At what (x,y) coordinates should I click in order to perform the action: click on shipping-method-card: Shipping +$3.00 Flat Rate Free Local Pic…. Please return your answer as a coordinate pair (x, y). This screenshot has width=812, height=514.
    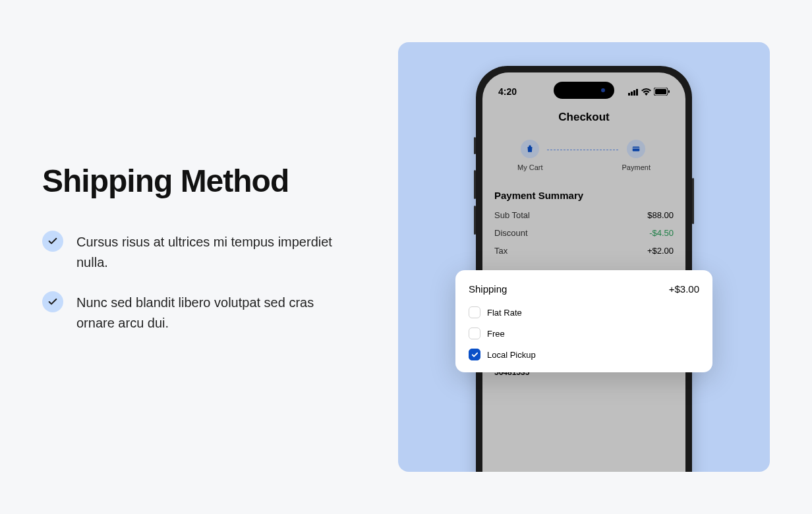
    Looking at the image, I should click on (584, 322).